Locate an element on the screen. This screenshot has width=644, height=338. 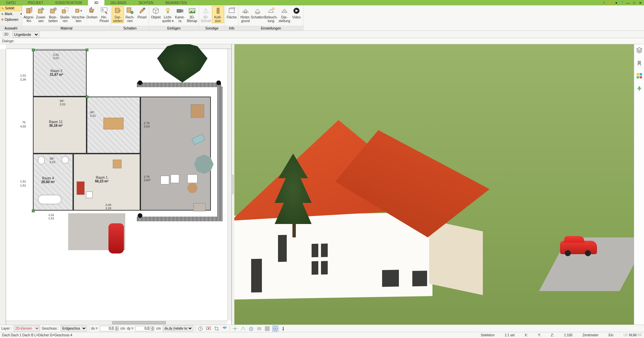
menu-tab-konstruktion: KONSTRUKTION is located at coordinates (68, 3).